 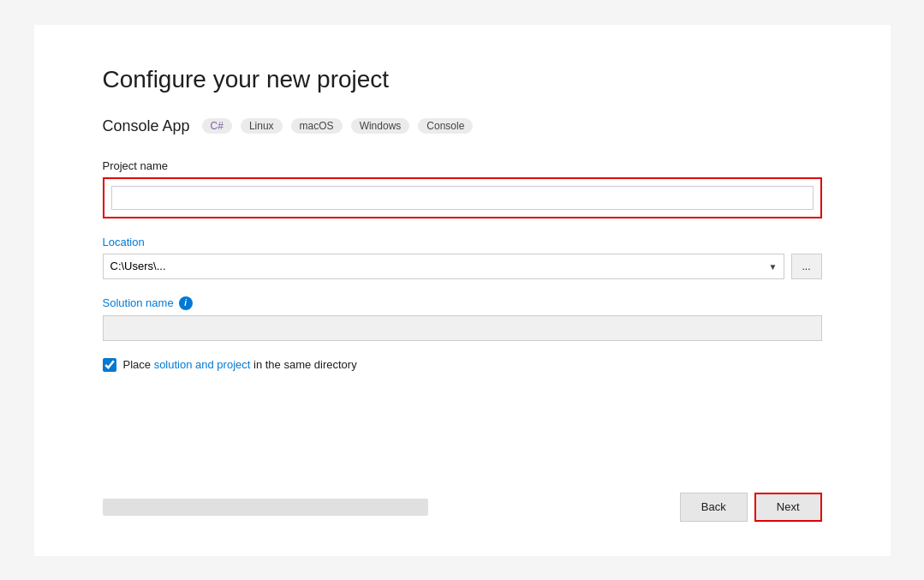 I want to click on location-row: C:\Users\... ▼ ..., so click(x=462, y=266).